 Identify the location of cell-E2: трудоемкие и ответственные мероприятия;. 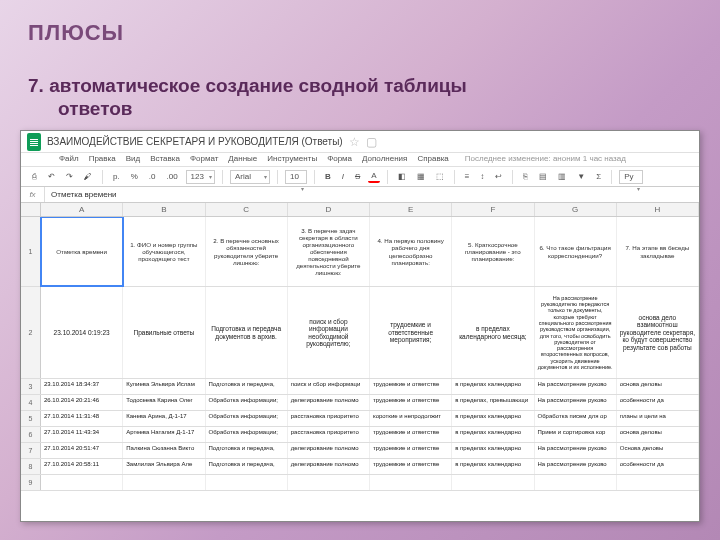
(411, 332).